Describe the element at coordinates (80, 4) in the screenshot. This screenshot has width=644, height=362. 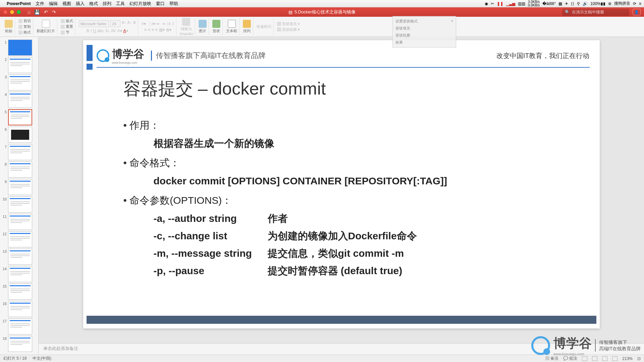
I see `menu-insert: 插入` at that location.